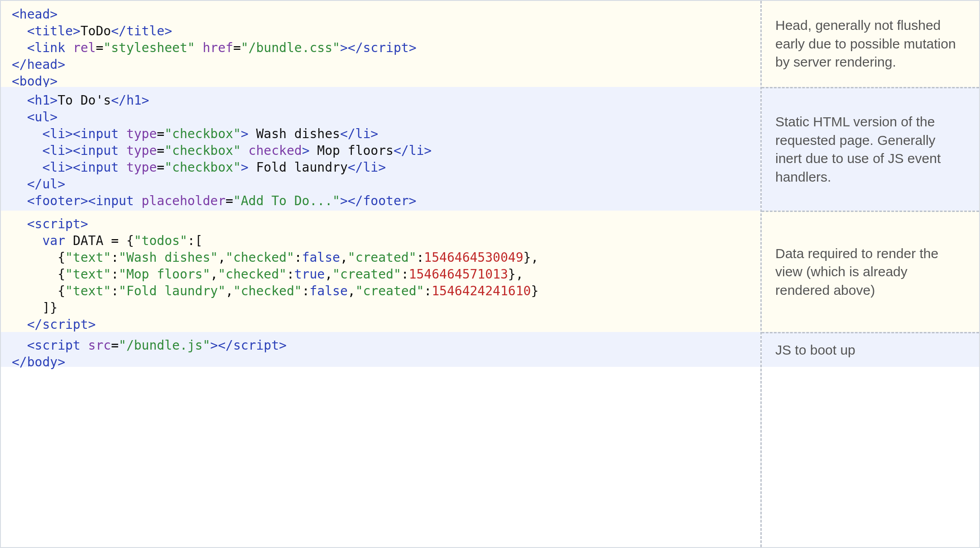 The image size is (980, 548). What do you see at coordinates (287, 201) in the screenshot?
I see `footer-placeholder: "Add To Do..."` at bounding box center [287, 201].